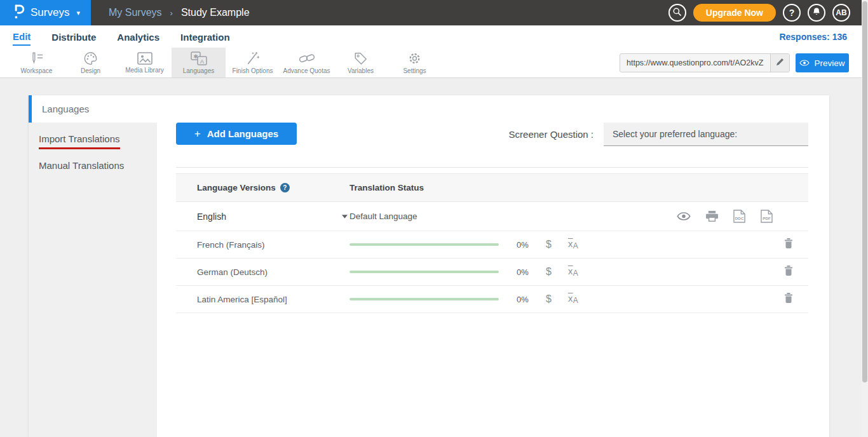  What do you see at coordinates (658, 135) in the screenshot?
I see `screener-question-group: Screener Question : Select your preferre…` at bounding box center [658, 135].